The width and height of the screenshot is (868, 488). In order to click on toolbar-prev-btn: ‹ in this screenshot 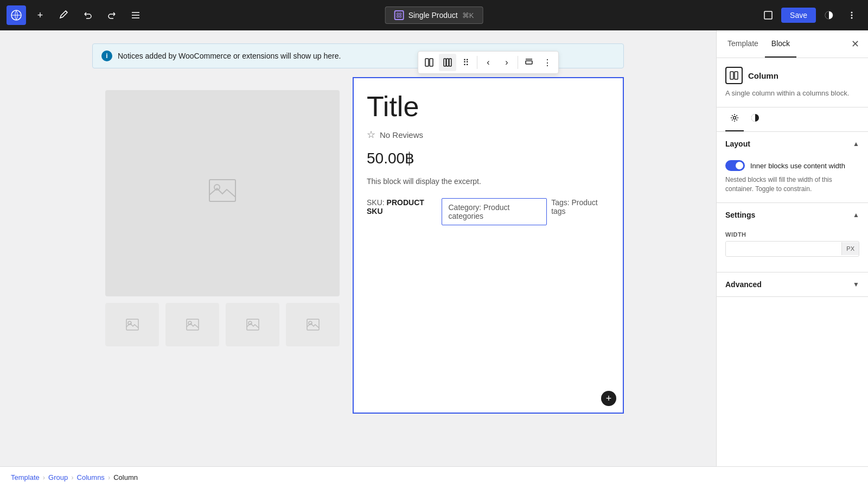, I will do `click(488, 62)`.